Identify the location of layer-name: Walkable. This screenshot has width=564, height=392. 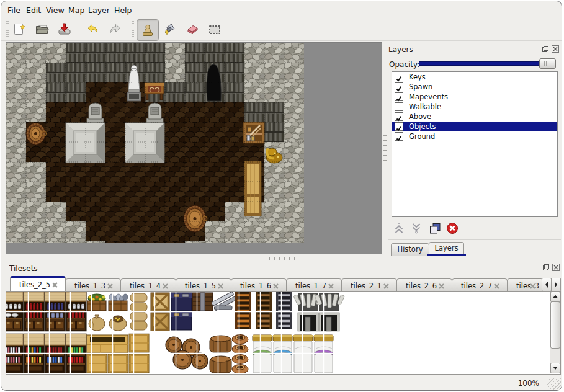
(425, 107).